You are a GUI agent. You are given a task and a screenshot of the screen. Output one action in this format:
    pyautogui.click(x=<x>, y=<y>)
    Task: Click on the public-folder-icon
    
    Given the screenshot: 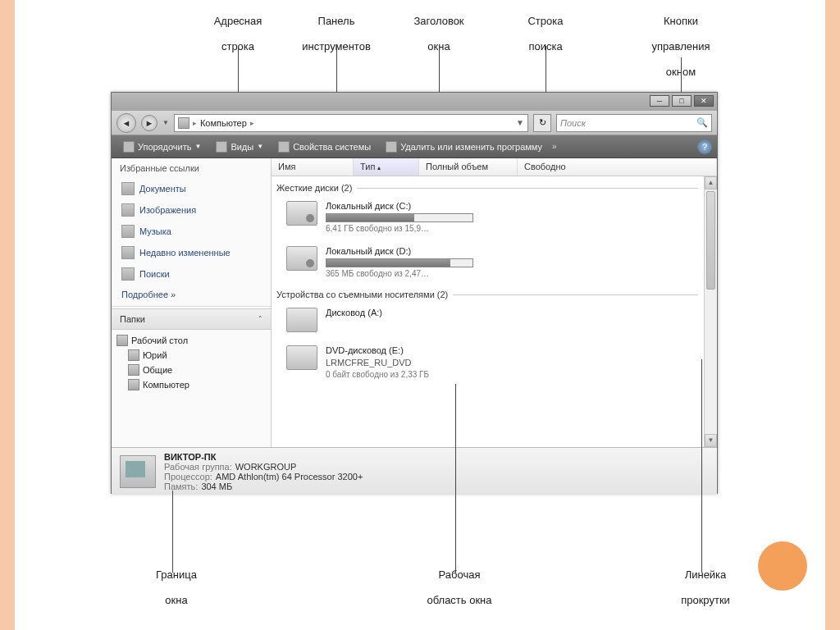 What is the action you would take?
    pyautogui.click(x=134, y=370)
    